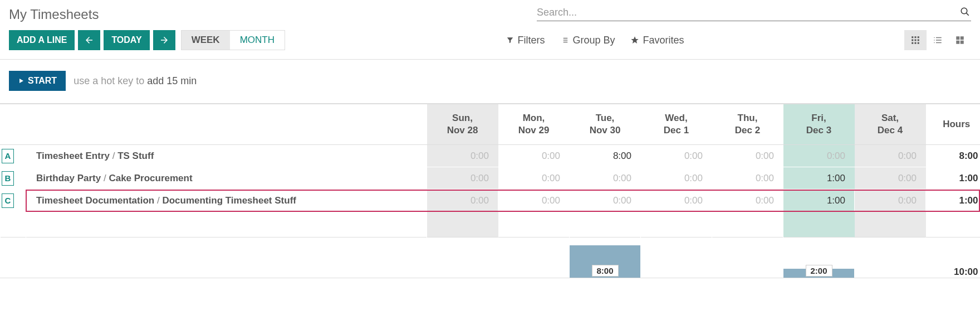 The height and width of the screenshot is (310, 980). Describe the element at coordinates (53, 14) in the screenshot. I see `page-title: My Timesheets` at that location.